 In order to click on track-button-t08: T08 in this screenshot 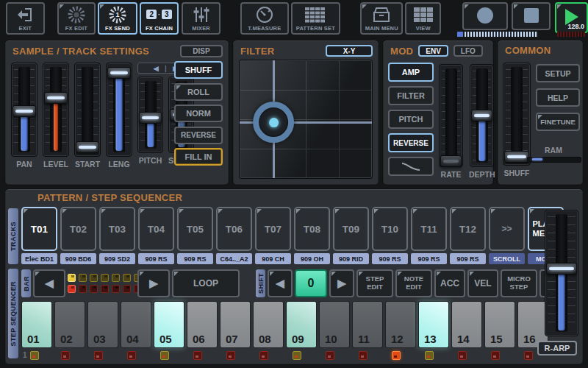, I will do `click(312, 229)`.